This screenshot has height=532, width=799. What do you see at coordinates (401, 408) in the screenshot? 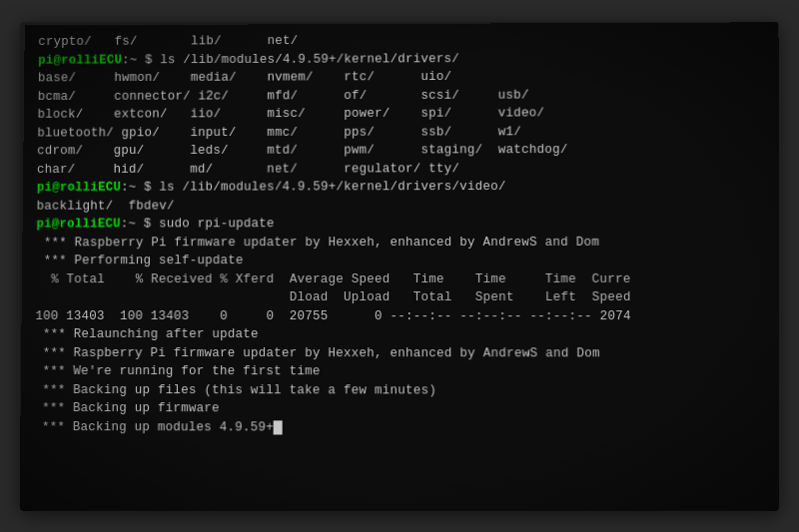
I see `terminal-line: *** Backing up firmware` at bounding box center [401, 408].